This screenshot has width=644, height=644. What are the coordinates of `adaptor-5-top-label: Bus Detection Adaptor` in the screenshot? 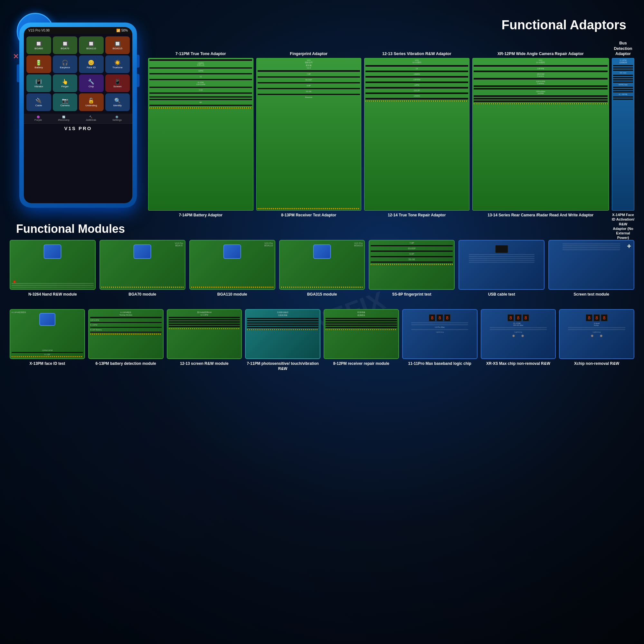 It's located at (623, 50).